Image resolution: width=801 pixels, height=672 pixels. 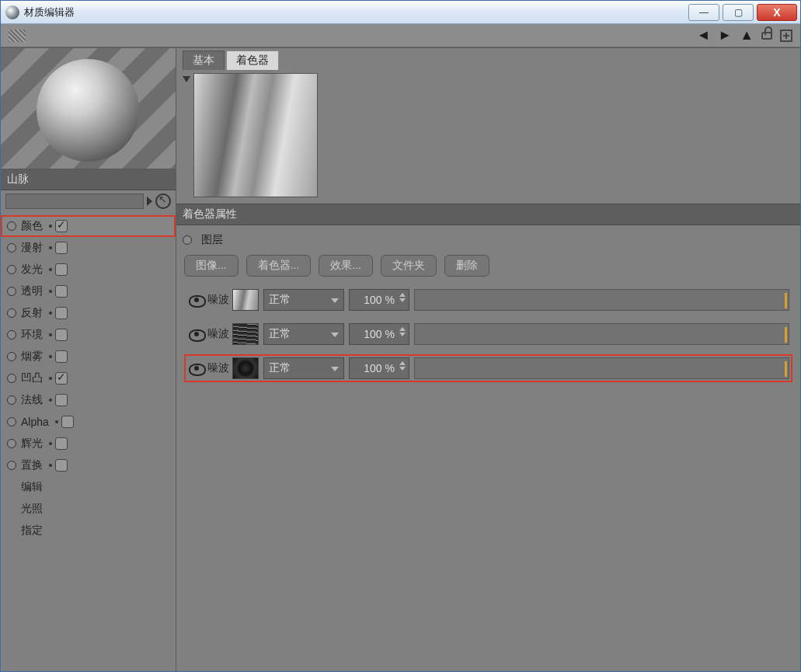 What do you see at coordinates (204, 61) in the screenshot?
I see `tab-basic: 基本` at bounding box center [204, 61].